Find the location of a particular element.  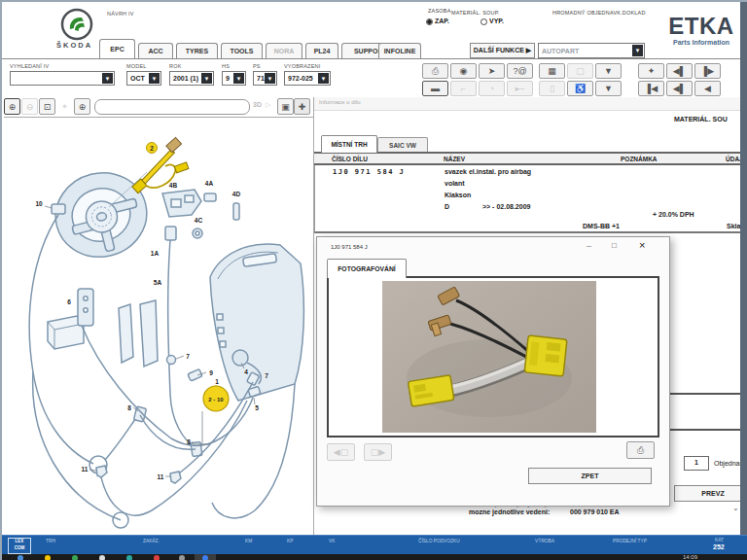

page-back-button: ◀▌ is located at coordinates (679, 71).